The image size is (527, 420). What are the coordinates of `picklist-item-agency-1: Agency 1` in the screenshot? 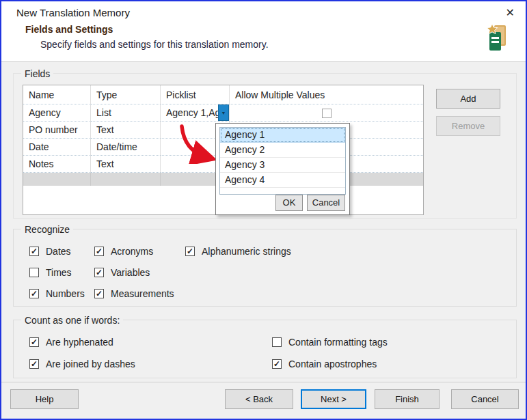 It's located at (283, 135).